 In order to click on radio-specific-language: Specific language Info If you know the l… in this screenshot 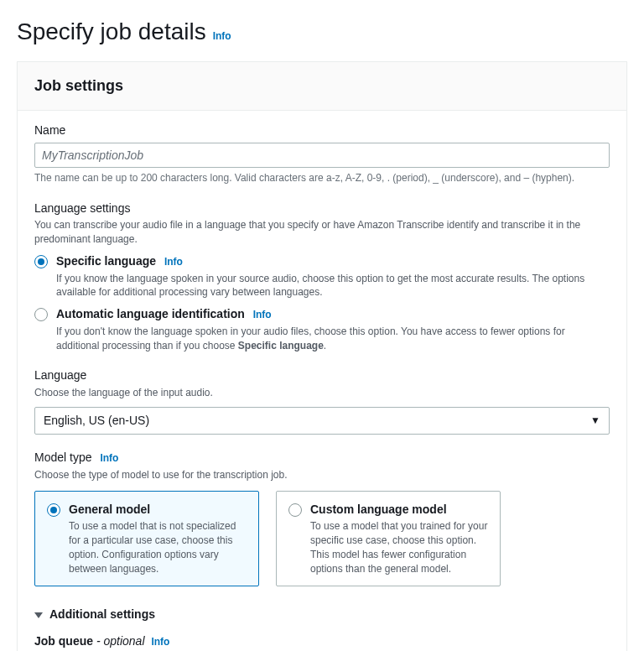, I will do `click(322, 277)`.